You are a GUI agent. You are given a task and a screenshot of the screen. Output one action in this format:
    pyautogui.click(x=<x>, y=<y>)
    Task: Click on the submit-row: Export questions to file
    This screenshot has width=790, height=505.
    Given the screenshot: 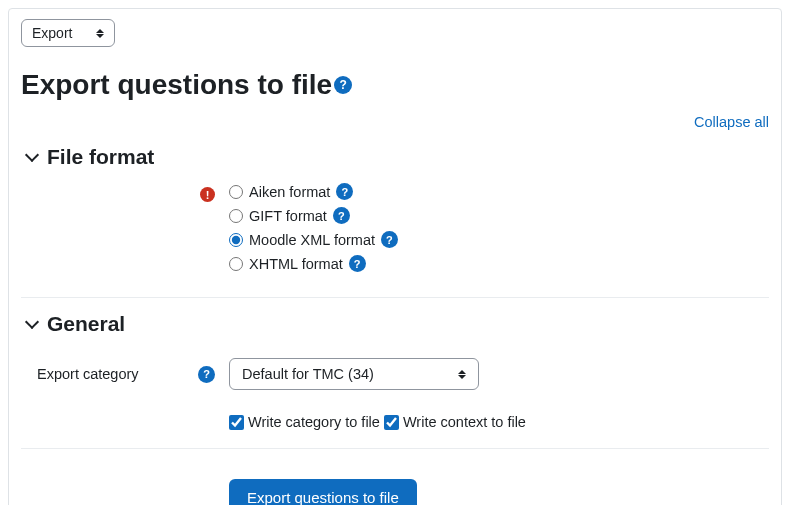 What is the action you would take?
    pyautogui.click(x=395, y=492)
    